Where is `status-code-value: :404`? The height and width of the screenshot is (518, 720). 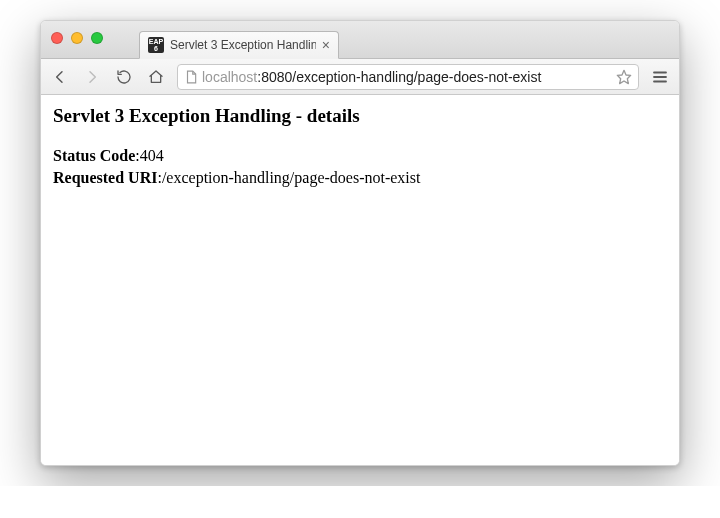 status-code-value: :404 is located at coordinates (149, 156).